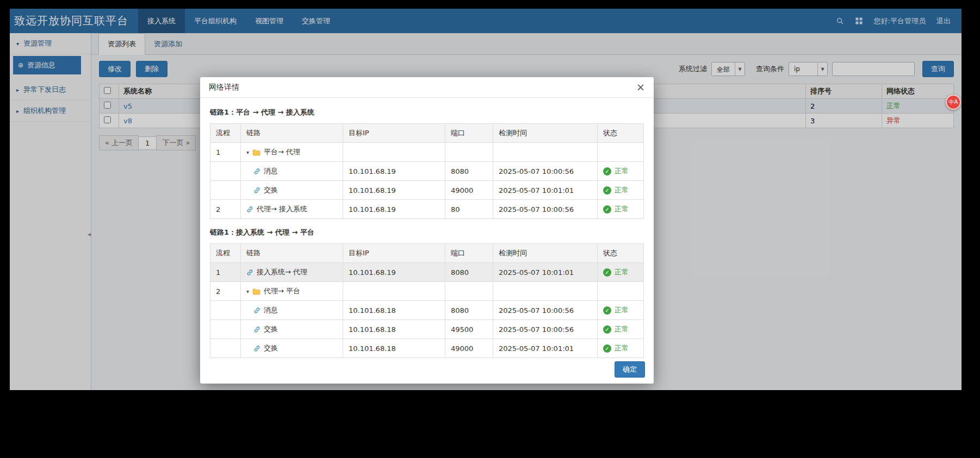 This screenshot has height=458, width=980. Describe the element at coordinates (427, 233) in the screenshot. I see `link-section-heading: 链路1：接入系统 → 代理 → 平台` at that location.